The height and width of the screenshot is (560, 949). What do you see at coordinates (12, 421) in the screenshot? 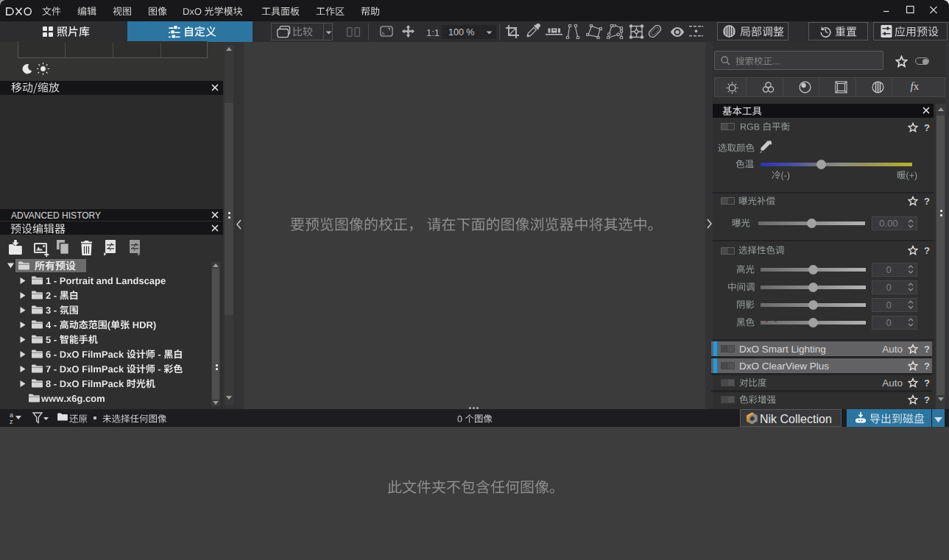
I see `svg-text: z` at bounding box center [12, 421].